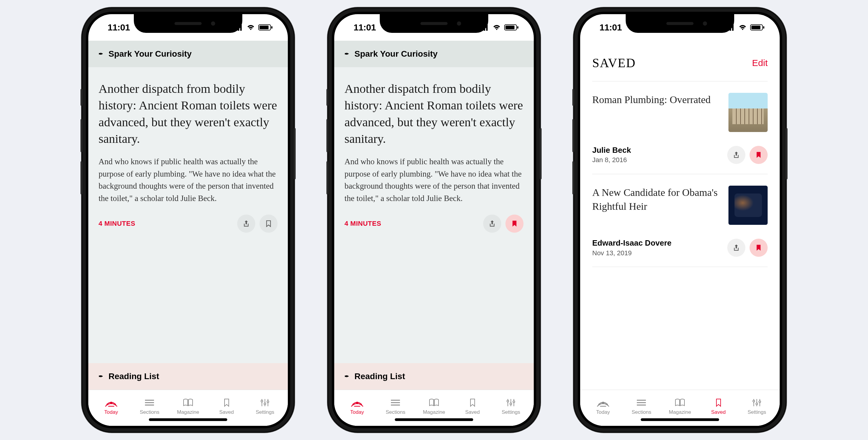  Describe the element at coordinates (612, 160) in the screenshot. I see `article-date: Jan 8, 2016` at that location.